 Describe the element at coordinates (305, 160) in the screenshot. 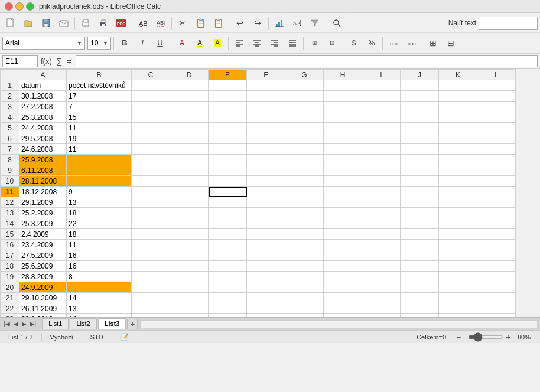

I see `cell-g8` at that location.